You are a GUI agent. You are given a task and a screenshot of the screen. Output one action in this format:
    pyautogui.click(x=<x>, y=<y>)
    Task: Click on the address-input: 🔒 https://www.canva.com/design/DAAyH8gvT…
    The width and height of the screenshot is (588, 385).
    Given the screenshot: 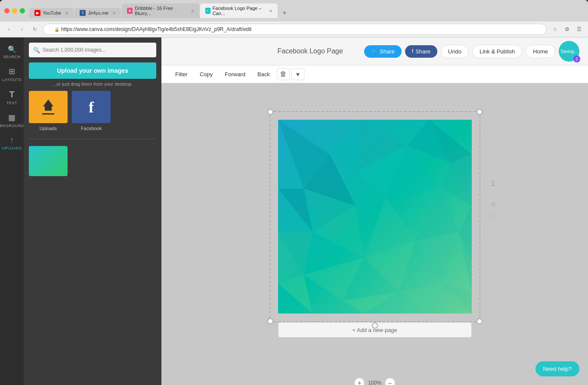 What is the action you would take?
    pyautogui.click(x=295, y=29)
    